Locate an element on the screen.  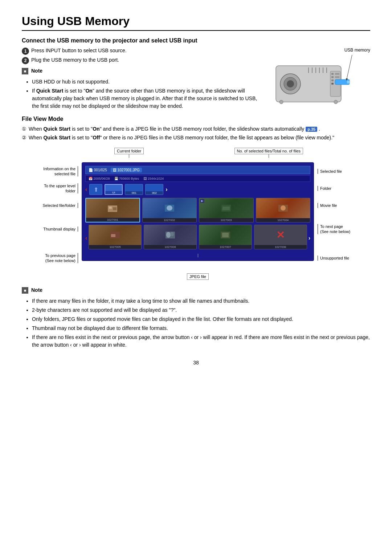
left-lbl-prevpage: To previous page(See note below) is located at coordinates (50, 258).